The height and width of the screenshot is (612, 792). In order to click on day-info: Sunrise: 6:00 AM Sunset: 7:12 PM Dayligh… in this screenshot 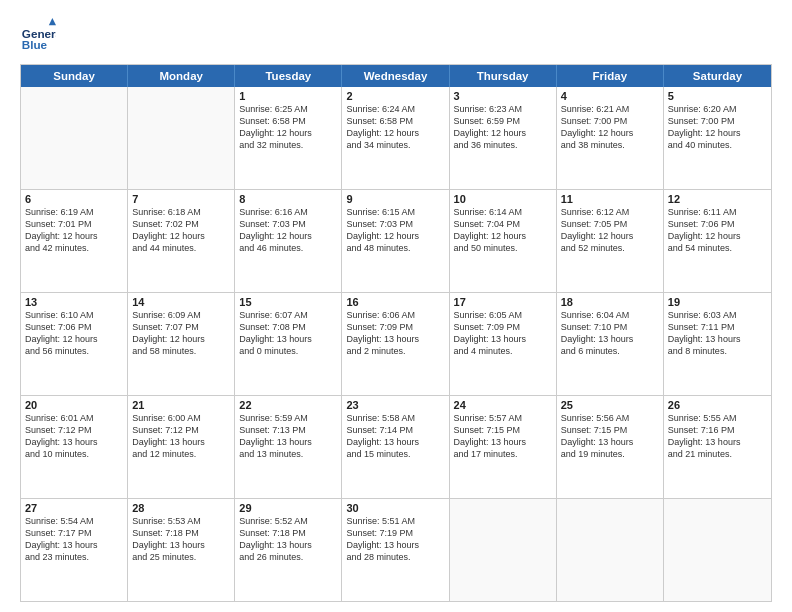, I will do `click(181, 436)`.